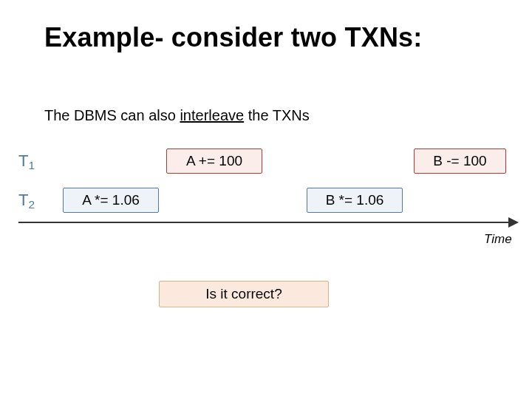  Describe the element at coordinates (24, 200) in the screenshot. I see `t2-label-main: T` at that location.